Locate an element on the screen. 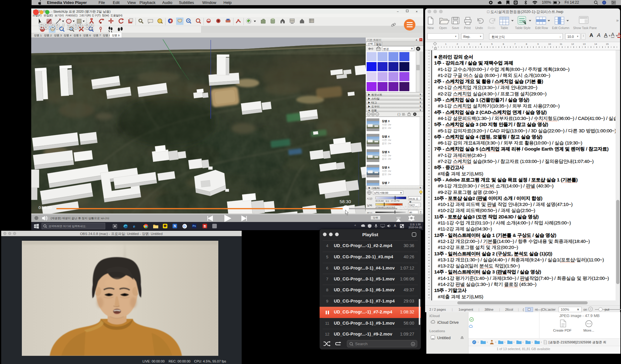 The width and height of the screenshot is (621, 364). svg-text: Open is located at coordinates (443, 28).